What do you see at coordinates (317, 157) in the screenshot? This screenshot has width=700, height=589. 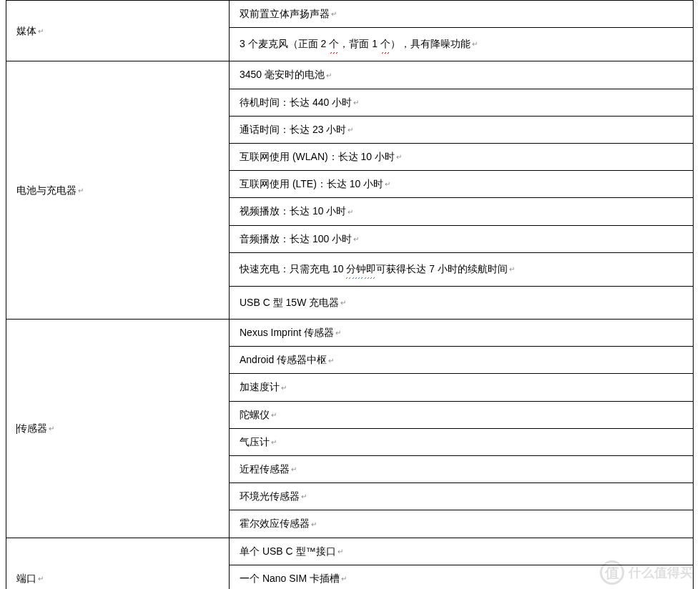 I see `cell-text: 互联网使用 (WLAN)：长达 10 小时` at bounding box center [317, 157].